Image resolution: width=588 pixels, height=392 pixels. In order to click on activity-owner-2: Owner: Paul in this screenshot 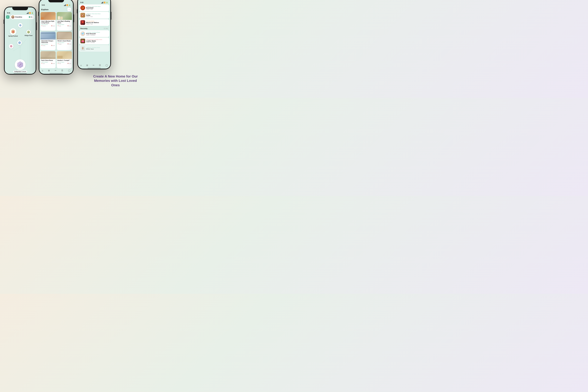, I will do `click(97, 16)`.